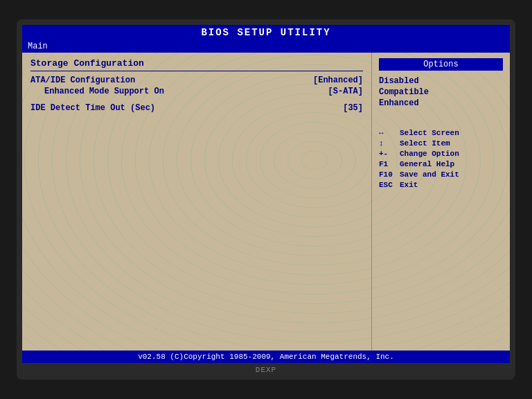 The width and height of the screenshot is (532, 399). What do you see at coordinates (266, 46) in the screenshot?
I see `nav-bar: Main` at bounding box center [266, 46].